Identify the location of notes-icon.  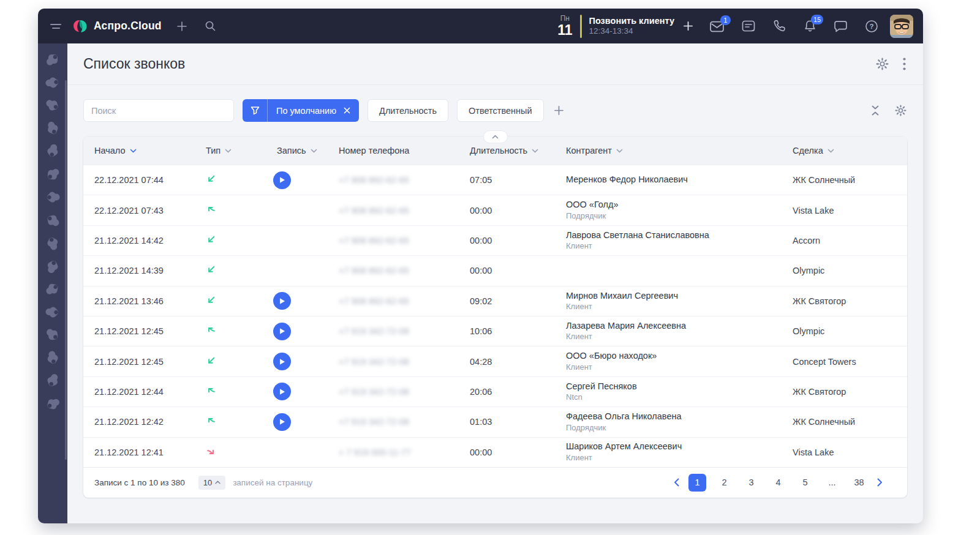
(748, 26).